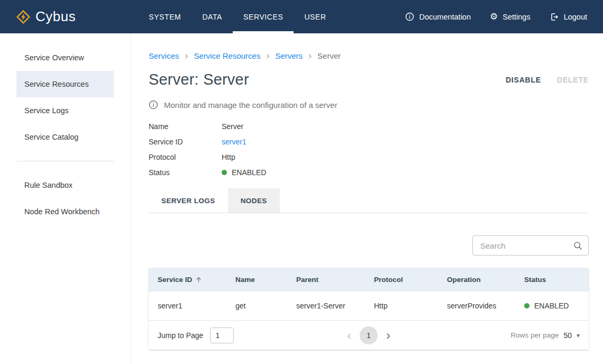 This screenshot has height=364, width=603. What do you see at coordinates (494, 17) in the screenshot?
I see `gear-icon` at bounding box center [494, 17].